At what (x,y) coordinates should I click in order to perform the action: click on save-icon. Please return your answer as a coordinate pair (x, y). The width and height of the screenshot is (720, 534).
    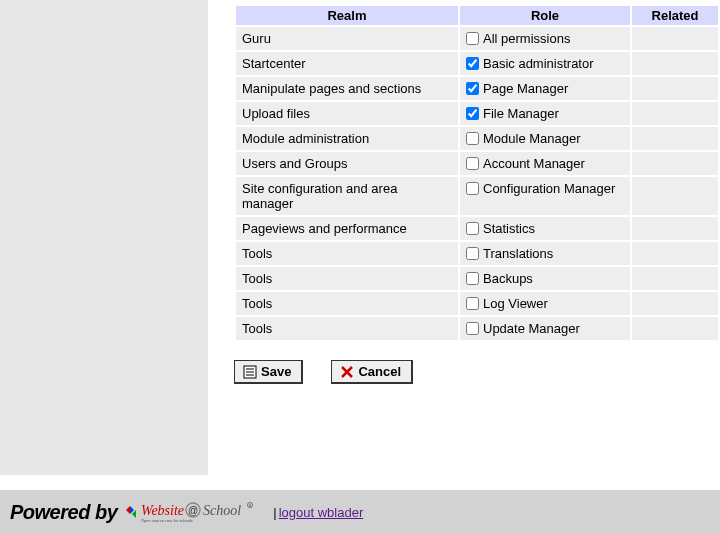
    Looking at the image, I should click on (250, 372).